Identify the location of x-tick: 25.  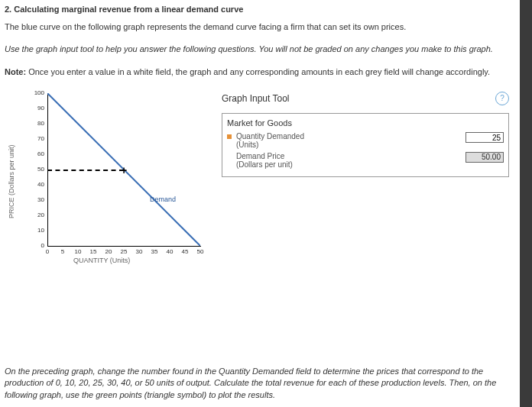
(124, 252).